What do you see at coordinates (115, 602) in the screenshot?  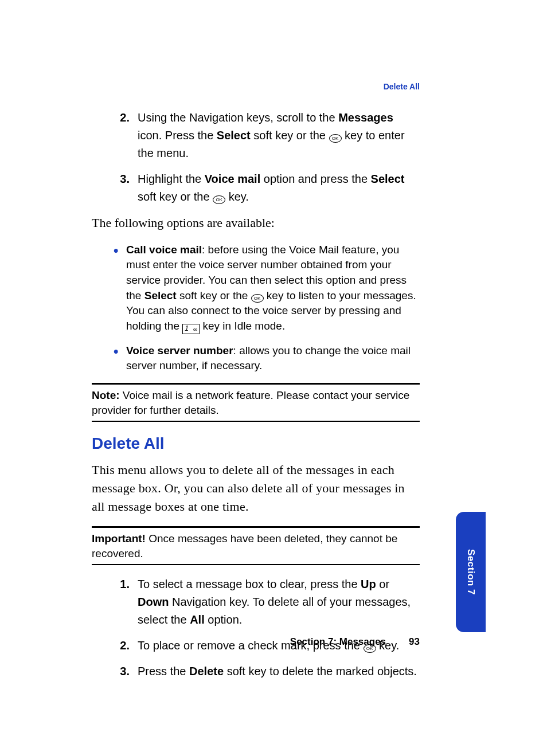 I see `step-number: 1.` at bounding box center [115, 602].